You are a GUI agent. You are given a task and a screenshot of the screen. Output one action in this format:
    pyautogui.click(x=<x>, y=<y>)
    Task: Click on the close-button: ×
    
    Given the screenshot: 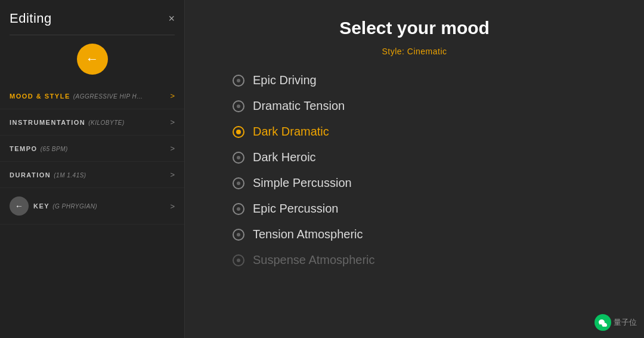 What is the action you would take?
    pyautogui.click(x=172, y=19)
    